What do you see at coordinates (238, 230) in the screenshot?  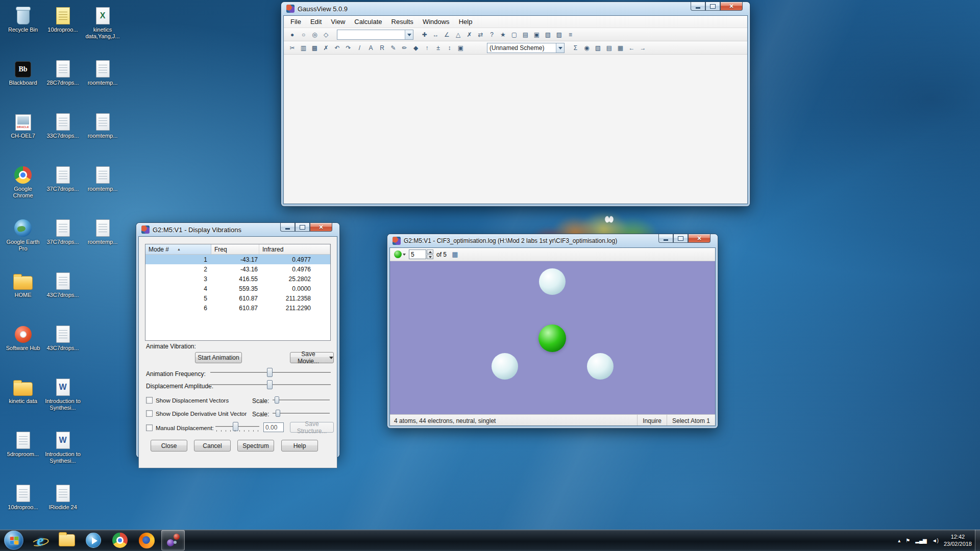 I see `vibrations-titlebar: G2:M5:V1 - Display Vibrations` at bounding box center [238, 230].